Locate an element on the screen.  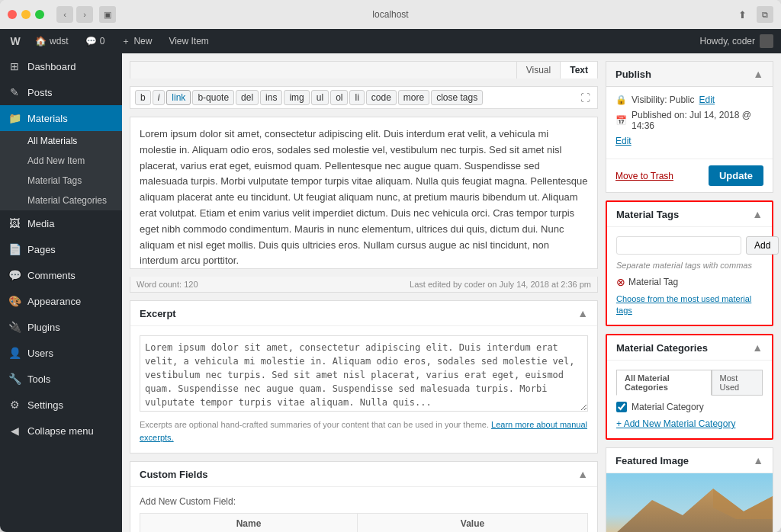
title-actions: ⬆ ⧉ is located at coordinates (754, 14).